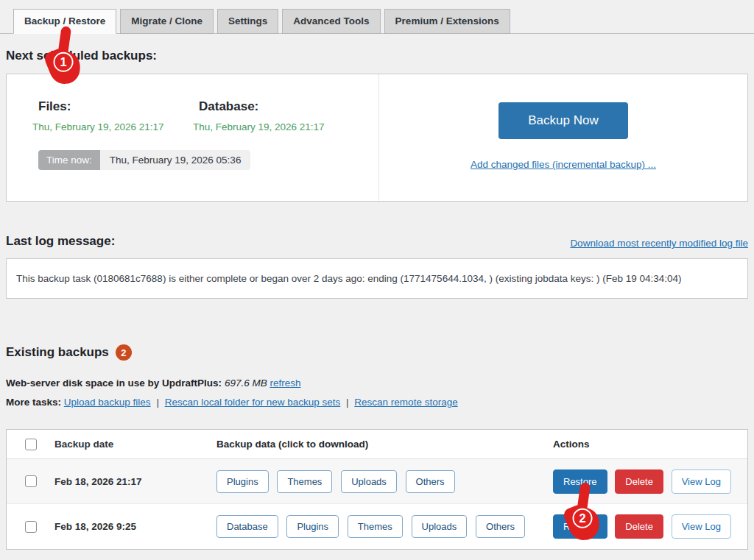  Describe the element at coordinates (31, 444) in the screenshot. I see `select-all-checkbox` at that location.